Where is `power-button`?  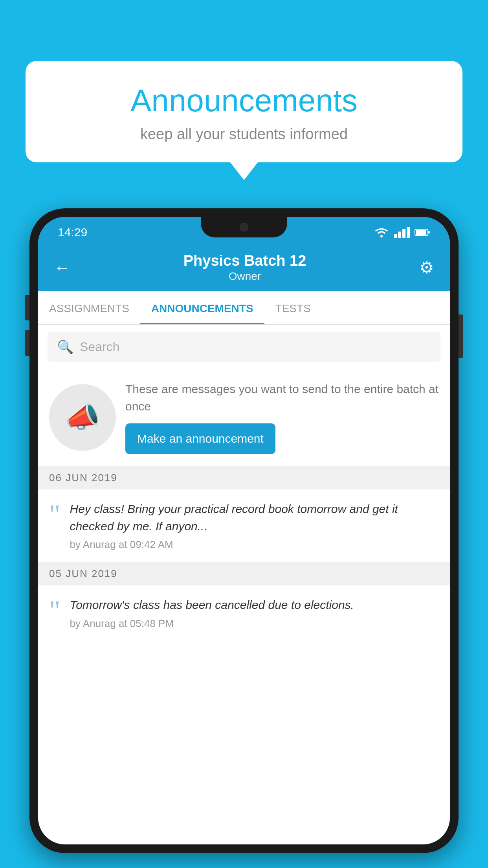 power-button is located at coordinates (461, 336).